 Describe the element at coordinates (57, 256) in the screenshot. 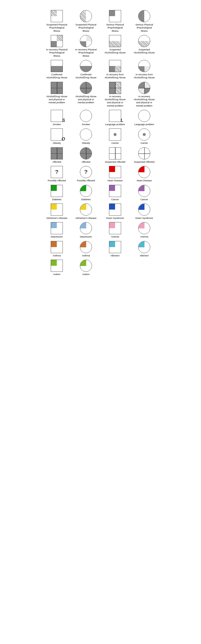

I see `symbol-label: Asthma` at that location.